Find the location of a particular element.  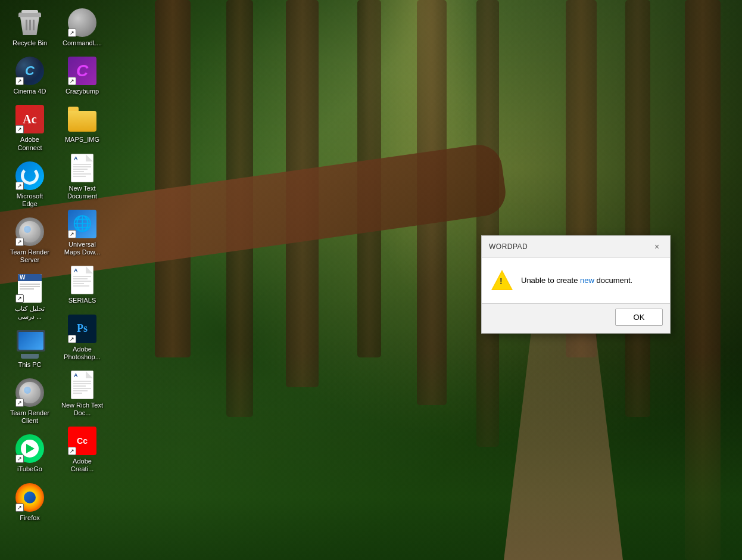

shortcut-arrow-edge: ↗ is located at coordinates (20, 186).